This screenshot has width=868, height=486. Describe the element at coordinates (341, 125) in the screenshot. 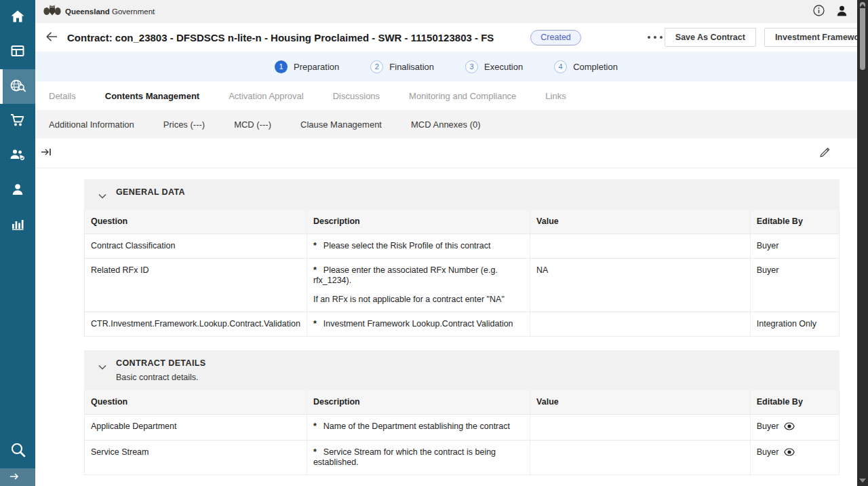

I see `subtab-clause-management: Clause Management` at that location.